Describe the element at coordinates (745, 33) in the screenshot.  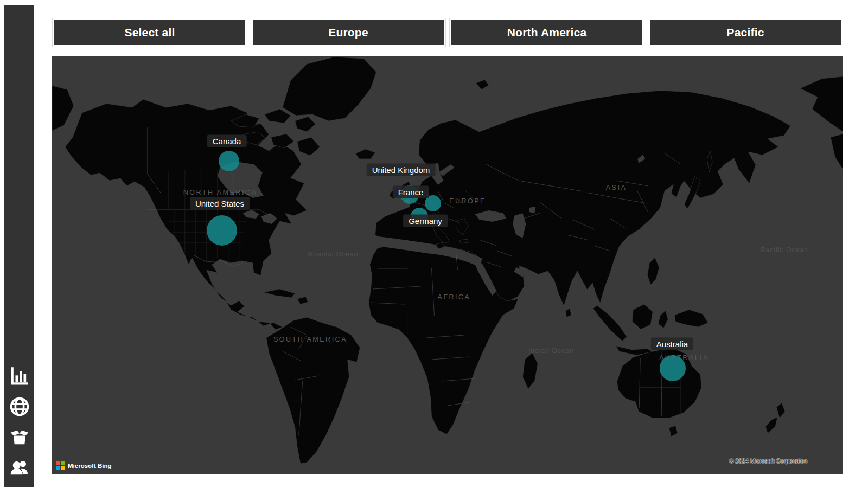
I see `filter-button-pacific: Pacific` at that location.